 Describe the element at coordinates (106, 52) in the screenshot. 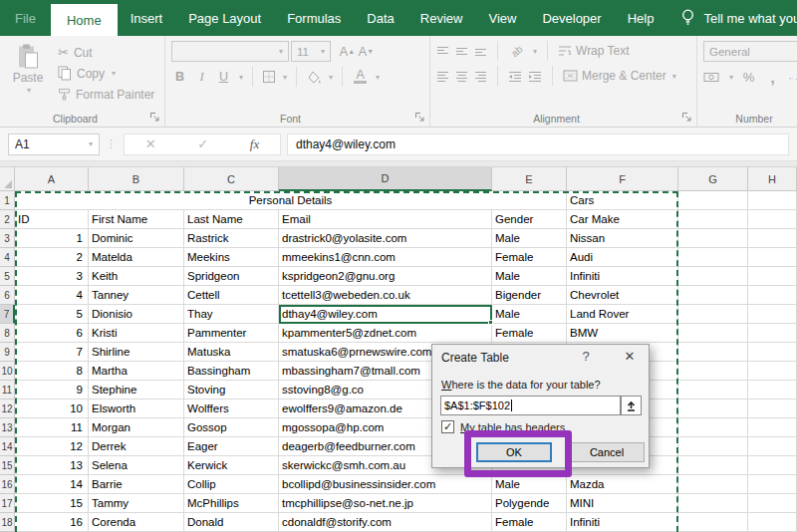

I see `cut-button: ✂ Cut` at that location.